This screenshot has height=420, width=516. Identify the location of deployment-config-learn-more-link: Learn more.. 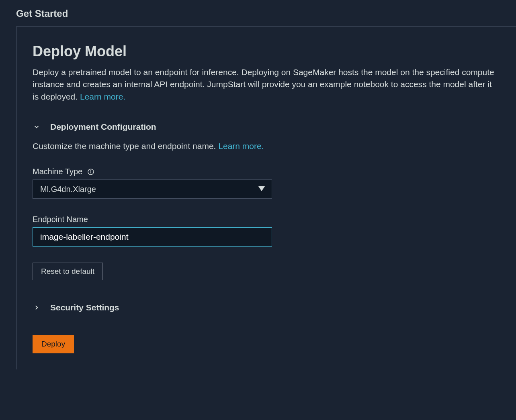
(241, 146).